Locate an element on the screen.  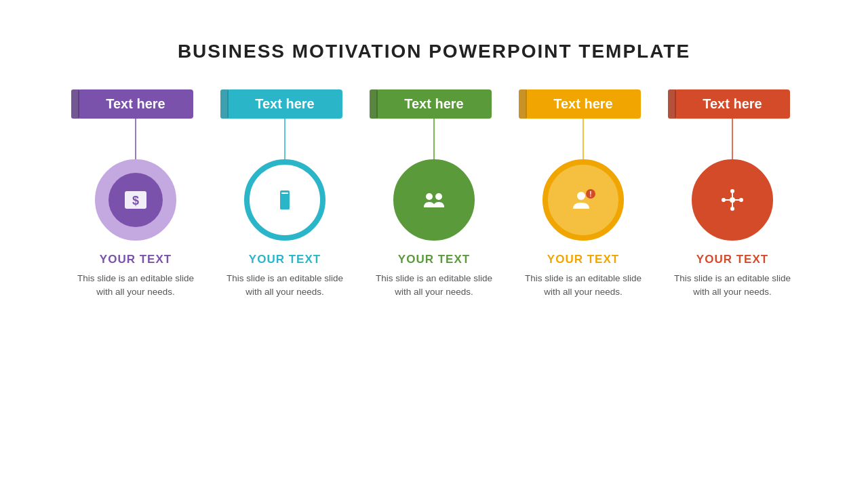
label-box-1: Text here is located at coordinates (136, 104).